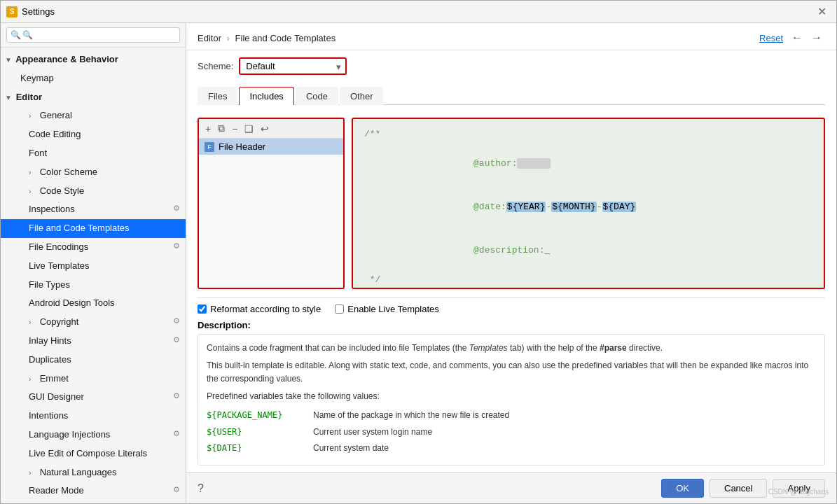 This screenshot has width=837, height=504. Describe the element at coordinates (259, 309) in the screenshot. I see `reformat-checkbox-label: Reformat according to style` at that location.